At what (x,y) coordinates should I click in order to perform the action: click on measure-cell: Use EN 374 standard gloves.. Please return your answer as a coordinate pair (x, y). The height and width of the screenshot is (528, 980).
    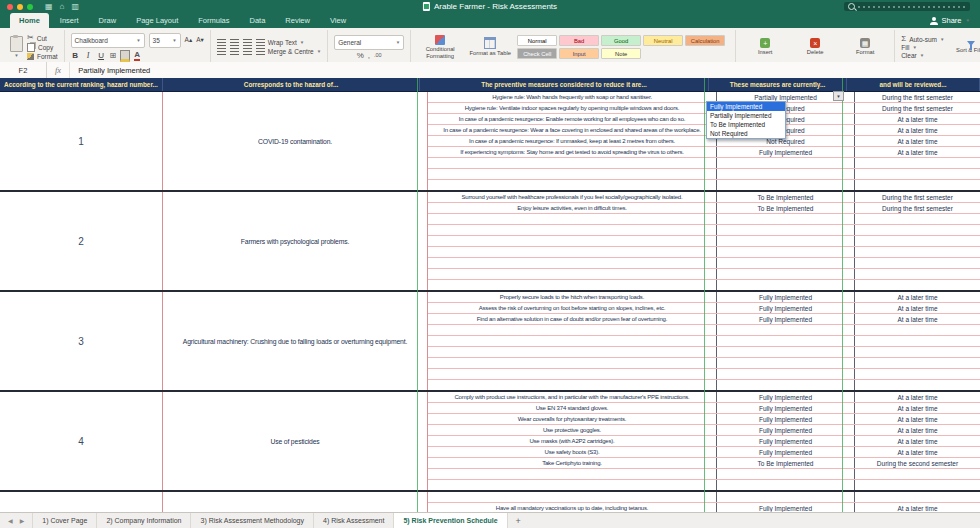
    Looking at the image, I should click on (572, 408).